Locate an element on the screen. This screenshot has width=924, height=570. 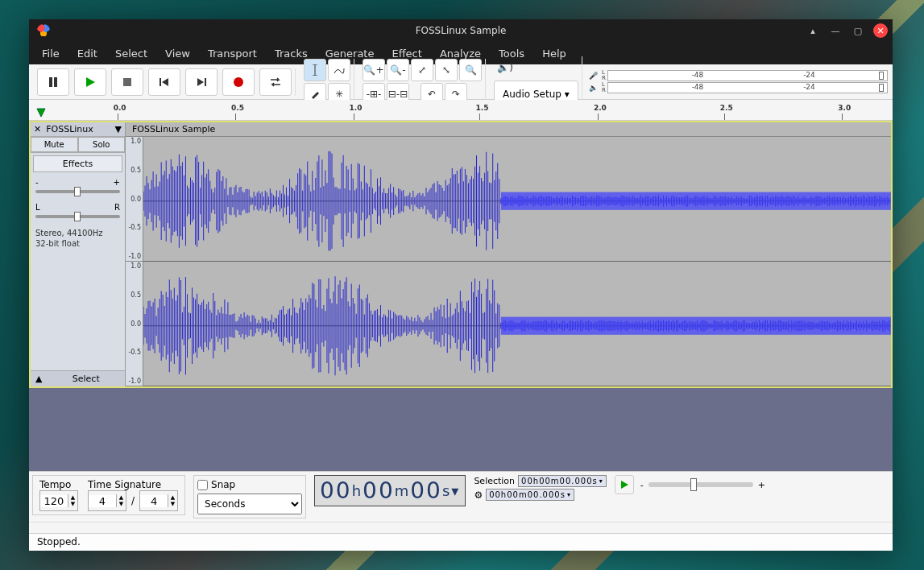
window-title: FOSSLinux Sample is located at coordinates (461, 31).